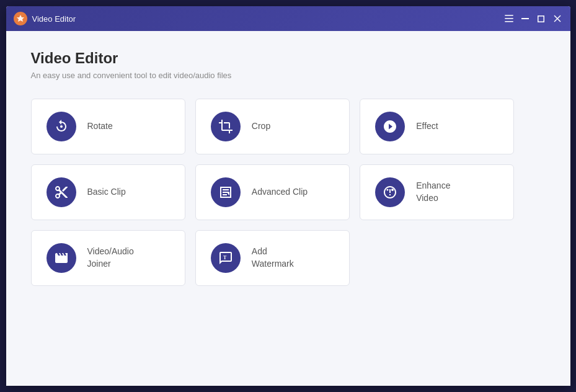 The width and height of the screenshot is (576, 392). What do you see at coordinates (433, 192) in the screenshot?
I see `enhance-video-label: Enhance Video` at bounding box center [433, 192].